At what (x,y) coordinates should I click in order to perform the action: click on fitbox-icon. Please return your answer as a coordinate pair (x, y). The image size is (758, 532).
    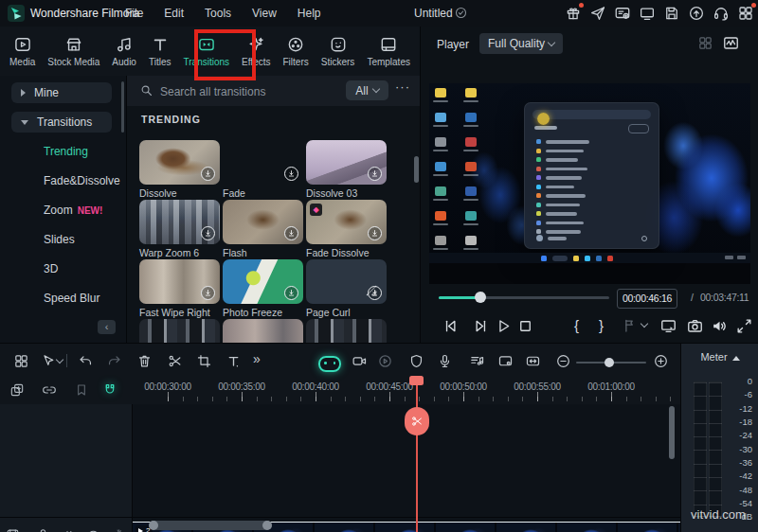
    Looking at the image, I should click on (532, 362).